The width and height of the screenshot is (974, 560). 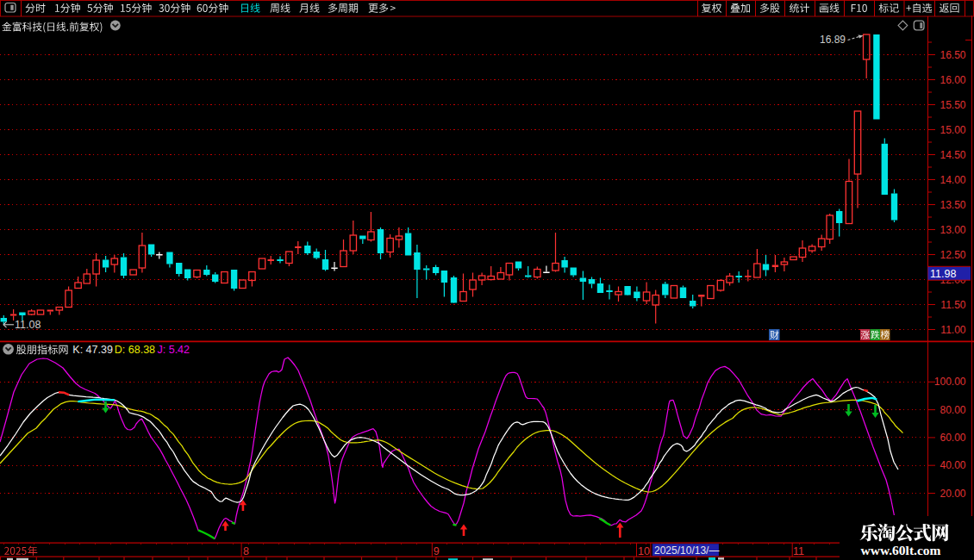 What do you see at coordinates (953, 330) in the screenshot?
I see `svg-text: 11.00` at bounding box center [953, 330].